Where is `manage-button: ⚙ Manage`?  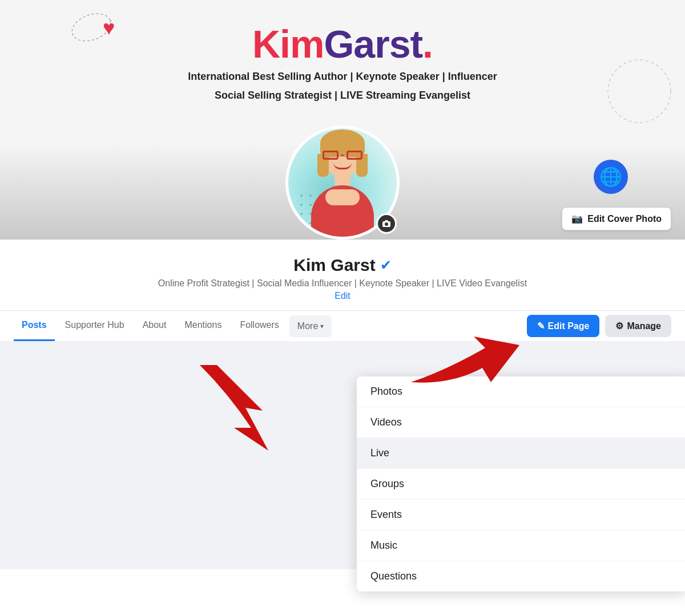 manage-button: ⚙ Manage is located at coordinates (638, 326).